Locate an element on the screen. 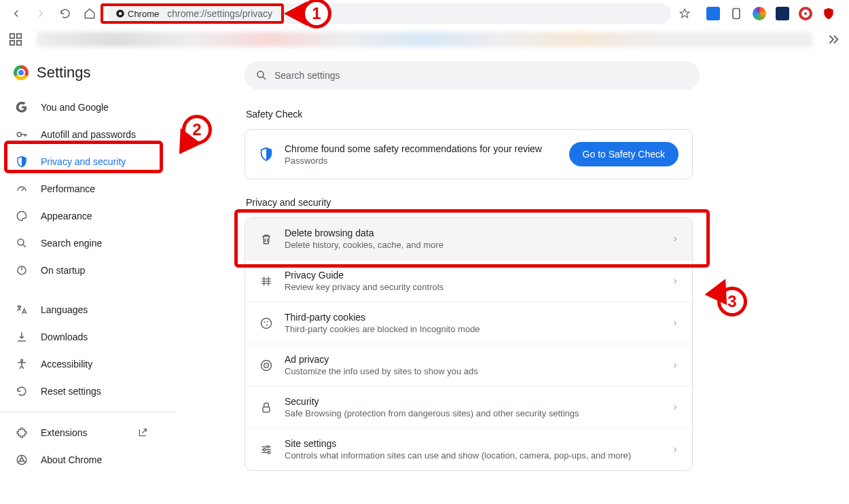 The height and width of the screenshot is (504, 849). ad-icon is located at coordinates (266, 365).